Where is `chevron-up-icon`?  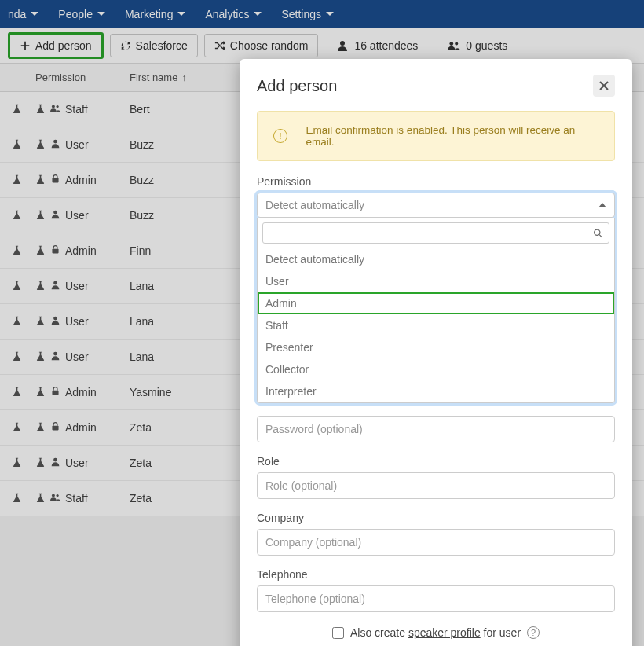
chevron-up-icon is located at coordinates (602, 205).